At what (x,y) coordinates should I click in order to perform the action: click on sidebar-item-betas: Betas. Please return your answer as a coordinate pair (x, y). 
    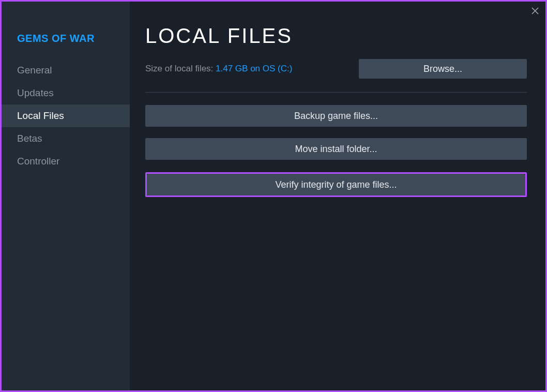
    Looking at the image, I should click on (66, 139).